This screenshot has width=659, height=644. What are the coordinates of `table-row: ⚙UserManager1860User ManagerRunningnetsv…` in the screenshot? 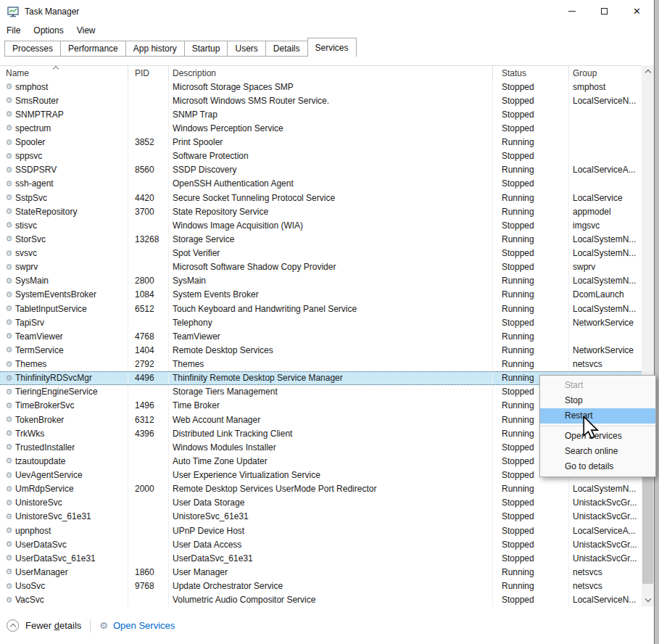 It's located at (320, 571).